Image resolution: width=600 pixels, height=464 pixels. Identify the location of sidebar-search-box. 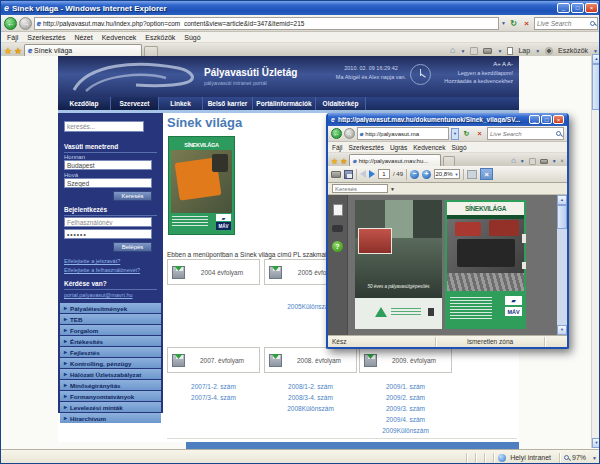
(104, 126).